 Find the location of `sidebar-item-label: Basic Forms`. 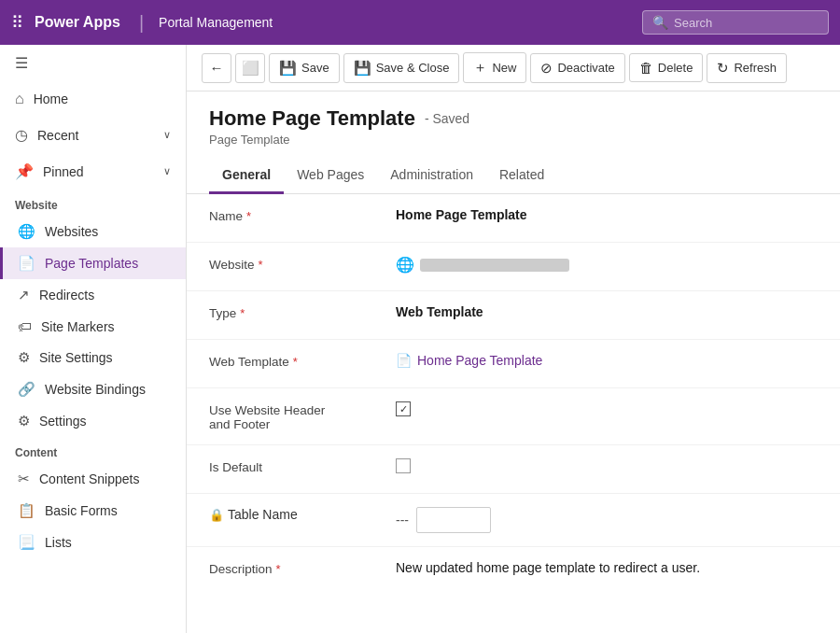

sidebar-item-label: Basic Forms is located at coordinates (81, 511).